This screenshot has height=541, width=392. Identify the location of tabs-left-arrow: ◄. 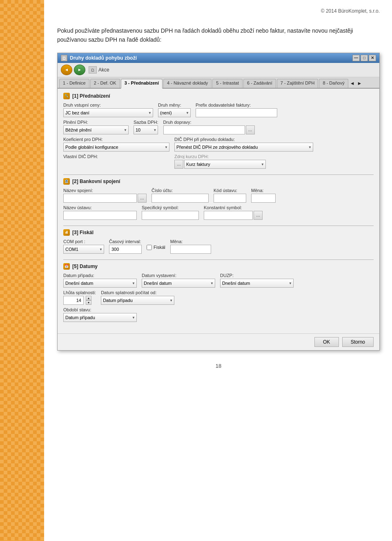
(352, 83).